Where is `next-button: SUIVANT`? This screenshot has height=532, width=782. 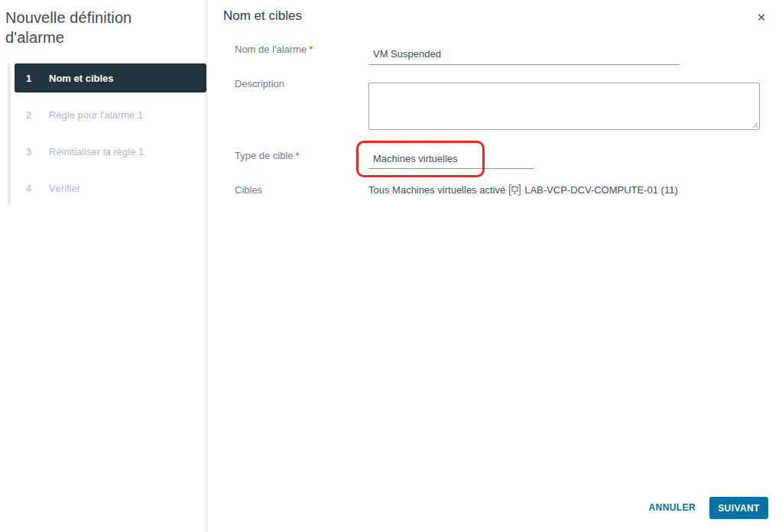 next-button: SUIVANT is located at coordinates (738, 508).